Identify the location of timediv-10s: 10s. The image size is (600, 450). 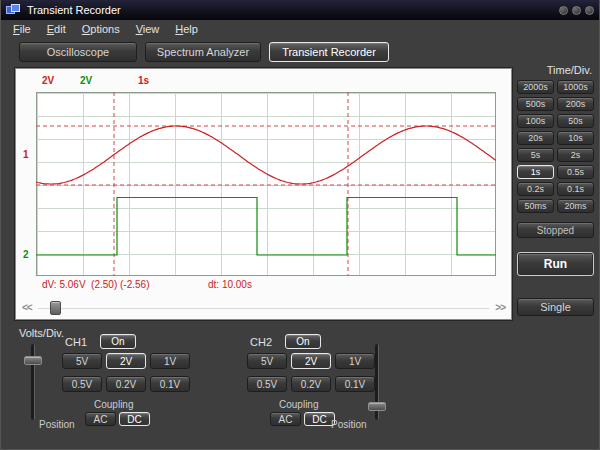
(576, 138).